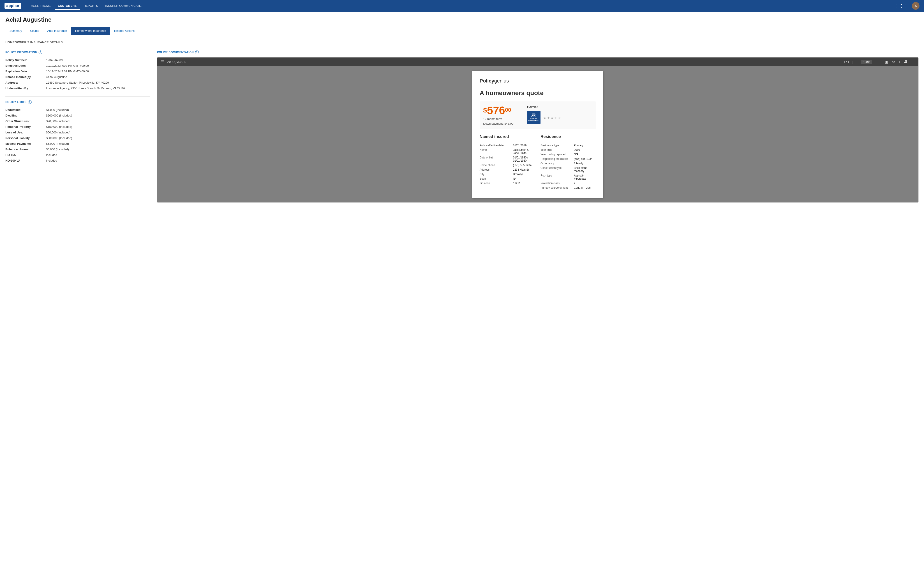 The image size is (924, 577). I want to click on field-value: Primary, so click(578, 145).